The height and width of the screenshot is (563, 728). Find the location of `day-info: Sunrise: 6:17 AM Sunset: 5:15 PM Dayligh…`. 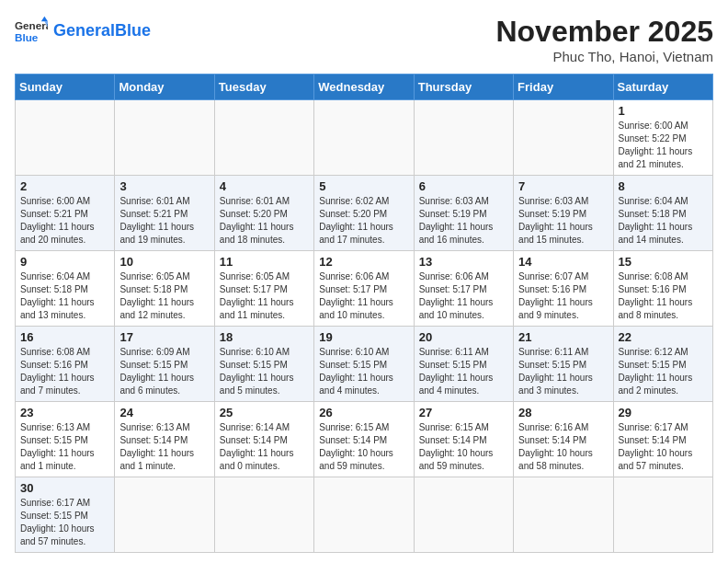

day-info: Sunrise: 6:17 AM Sunset: 5:15 PM Dayligh… is located at coordinates (64, 523).